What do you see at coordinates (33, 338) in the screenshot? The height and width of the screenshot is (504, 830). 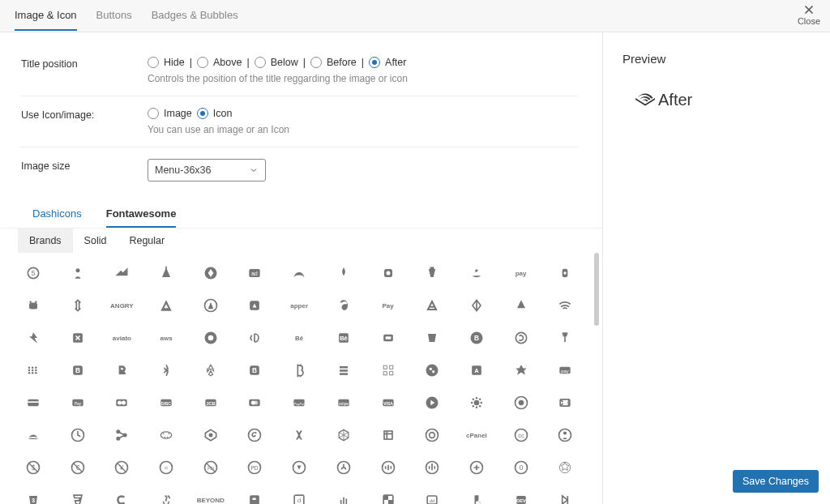 I see `icon-autoprefixer` at bounding box center [33, 338].